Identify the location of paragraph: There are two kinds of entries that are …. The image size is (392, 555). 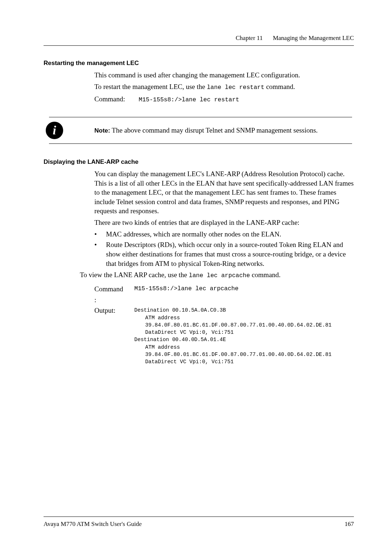
(224, 223).